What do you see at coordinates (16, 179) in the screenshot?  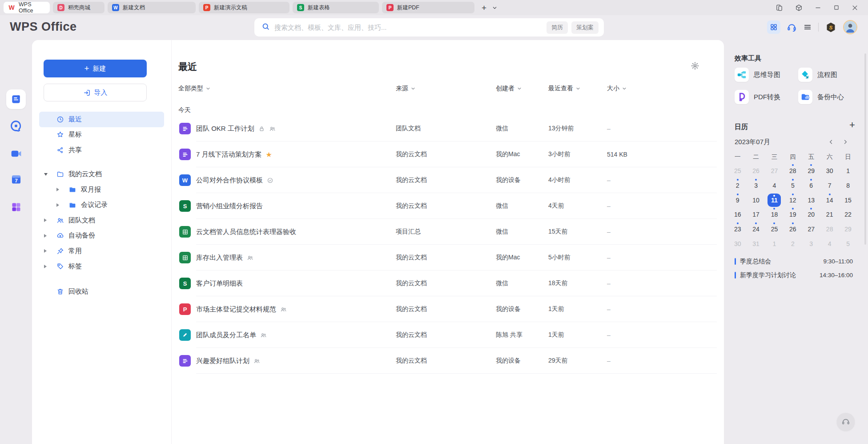 I see `rail-calendar-icon: 7` at bounding box center [16, 179].